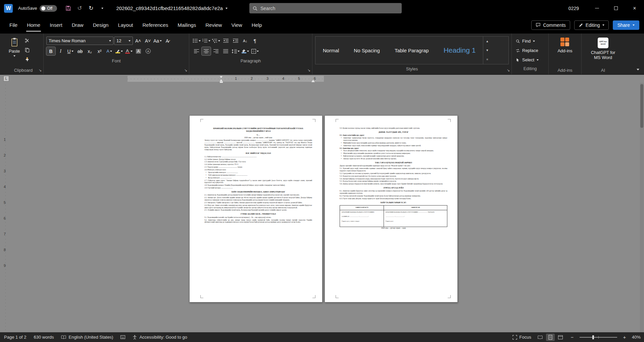  What do you see at coordinates (236, 41) in the screenshot?
I see `increase-indent-button` at bounding box center [236, 41].